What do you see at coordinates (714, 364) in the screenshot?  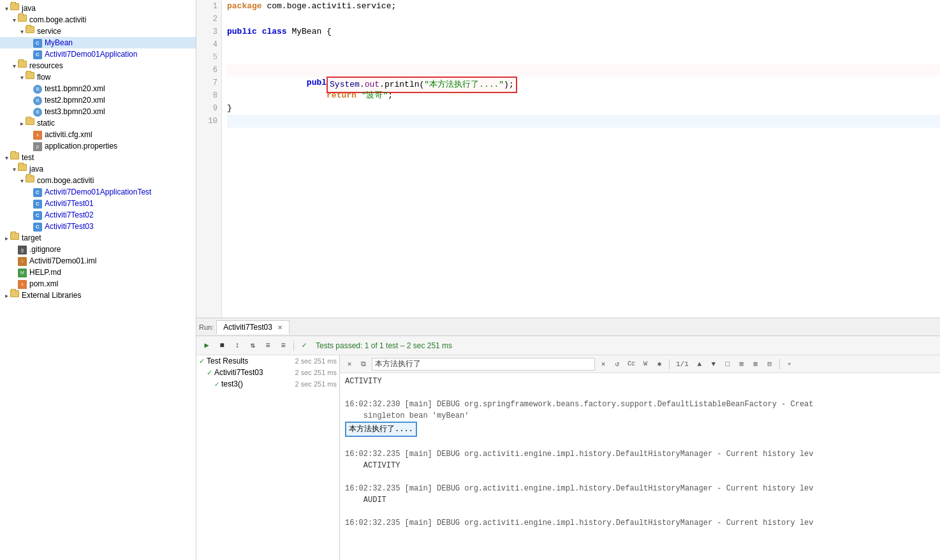 I see `next-match-btn: ▼` at bounding box center [714, 364].